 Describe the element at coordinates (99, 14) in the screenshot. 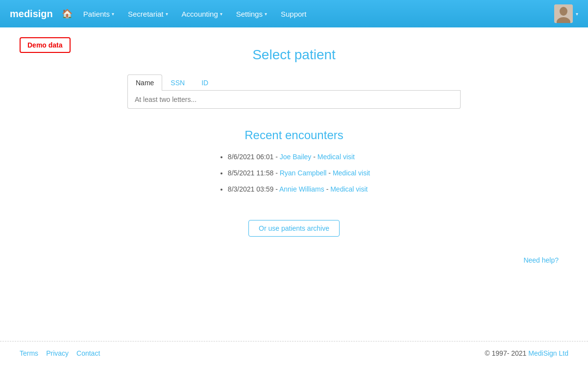

I see `nav-patients: Patients ▾` at that location.